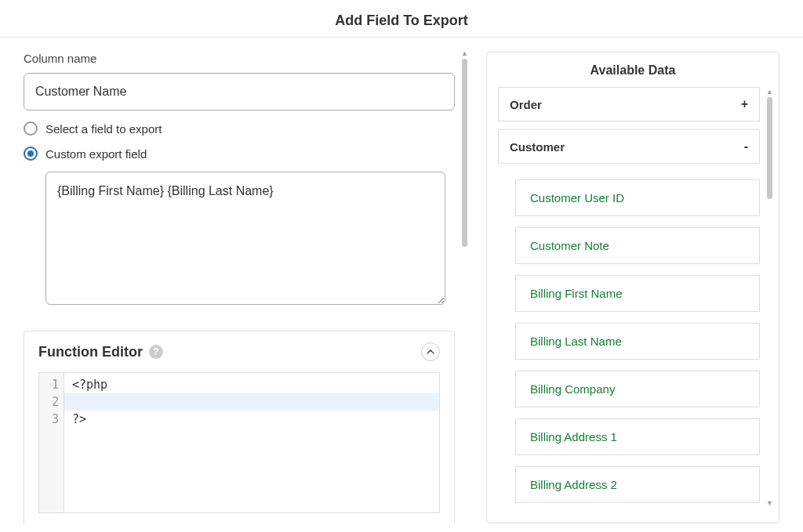 The height and width of the screenshot is (532, 803). What do you see at coordinates (770, 503) in the screenshot?
I see `scroll-down-icon: ▼` at bounding box center [770, 503].